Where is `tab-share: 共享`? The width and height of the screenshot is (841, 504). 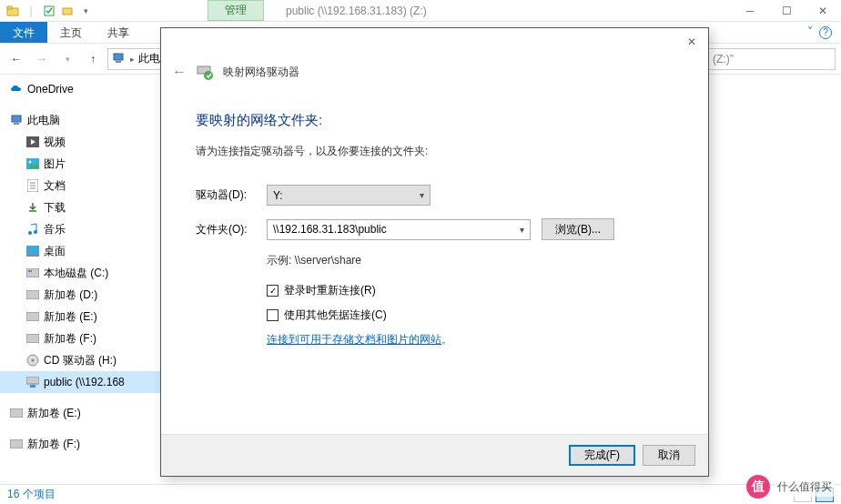
tab-share: 共享 is located at coordinates (118, 33).